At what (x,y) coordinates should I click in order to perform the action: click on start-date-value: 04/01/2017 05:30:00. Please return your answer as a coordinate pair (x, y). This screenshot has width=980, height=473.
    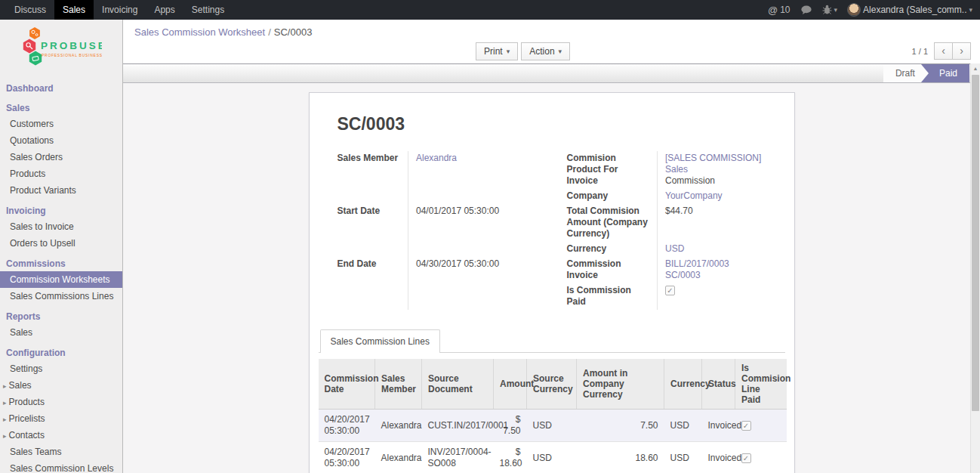
    Looking at the image, I should click on (473, 230).